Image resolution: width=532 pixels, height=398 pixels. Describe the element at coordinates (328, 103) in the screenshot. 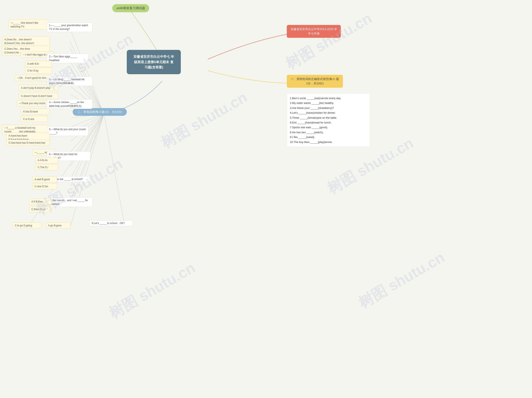

I see `list-item: 2.My sister wants _____(be) healthy.` at that location.